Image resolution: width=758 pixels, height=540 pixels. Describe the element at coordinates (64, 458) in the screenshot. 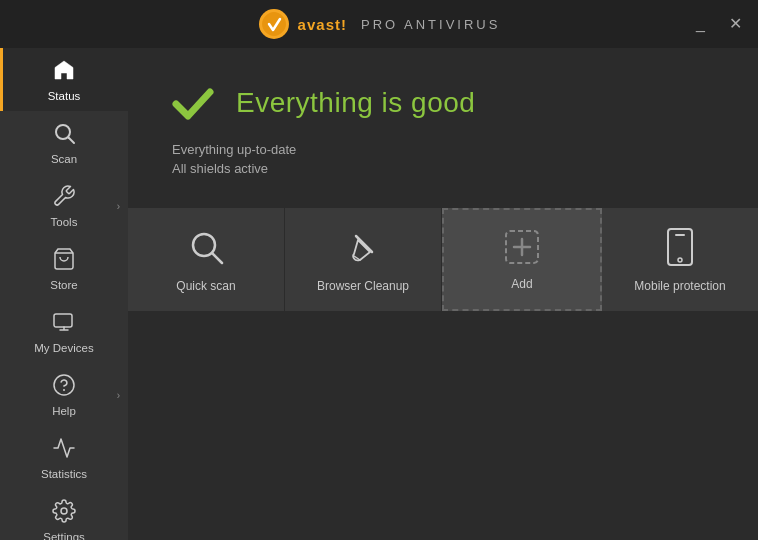

I see `sidebar-item-statistics: Statistics` at that location.